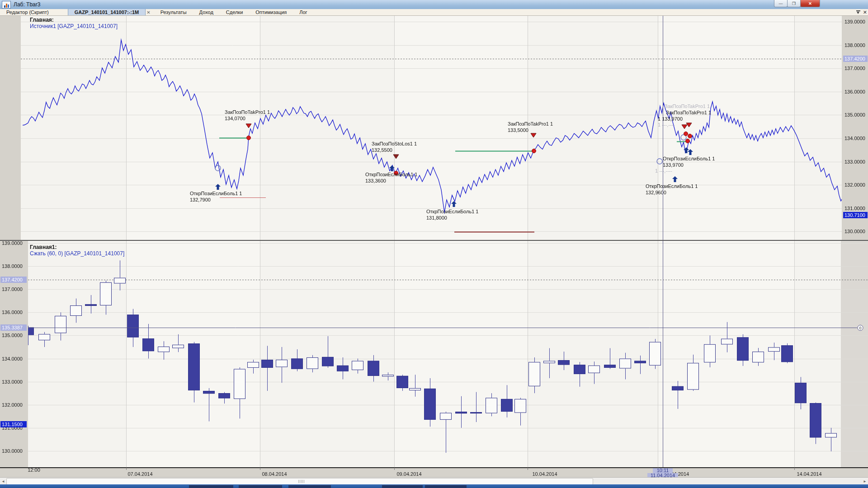 This screenshot has height=488, width=868. Describe the element at coordinates (157, 12) in the screenshot. I see `tabs: Редактор (Скрипт)GAZP_140101_141007:-:1M…` at that location.